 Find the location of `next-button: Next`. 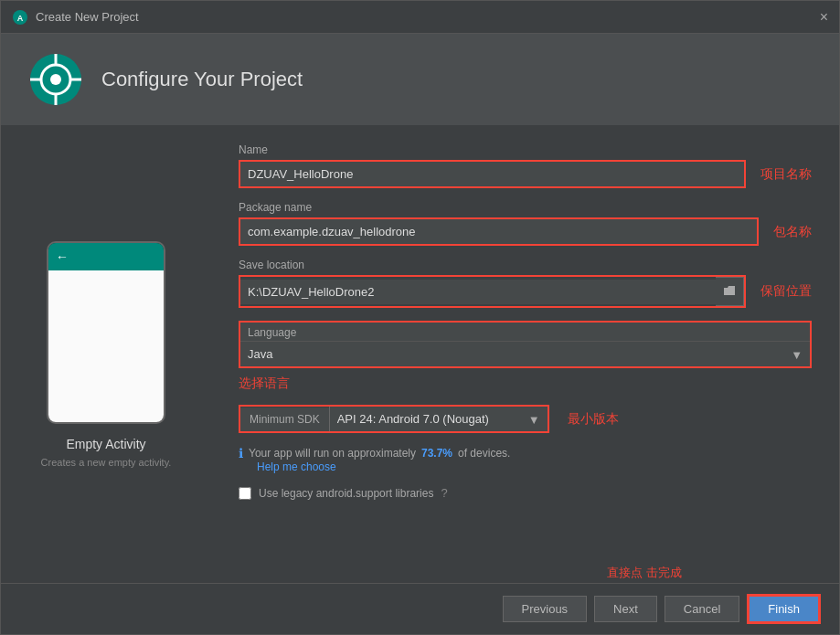

next-button: Next is located at coordinates (625, 609).